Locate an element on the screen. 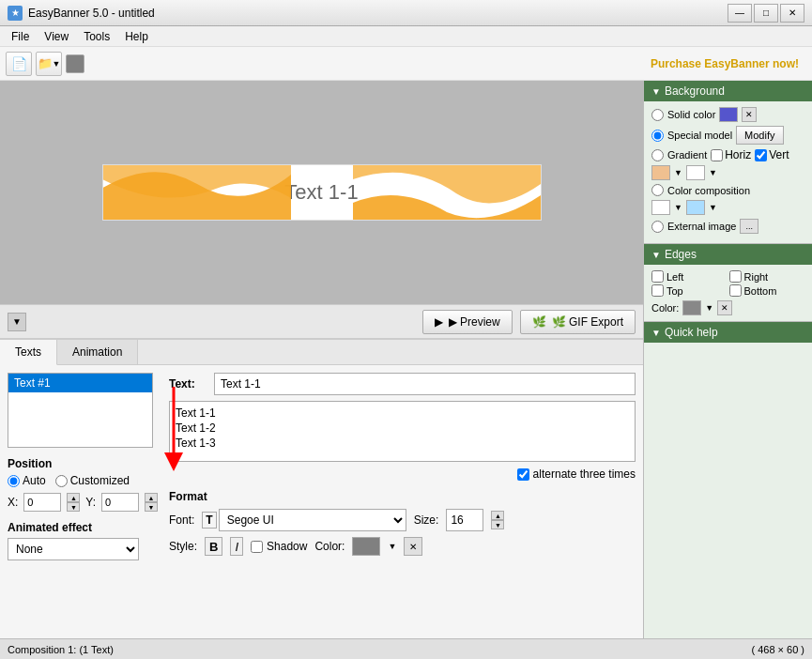  text-list-panel: Text #1 Position Auto Custom is located at coordinates (83, 501).